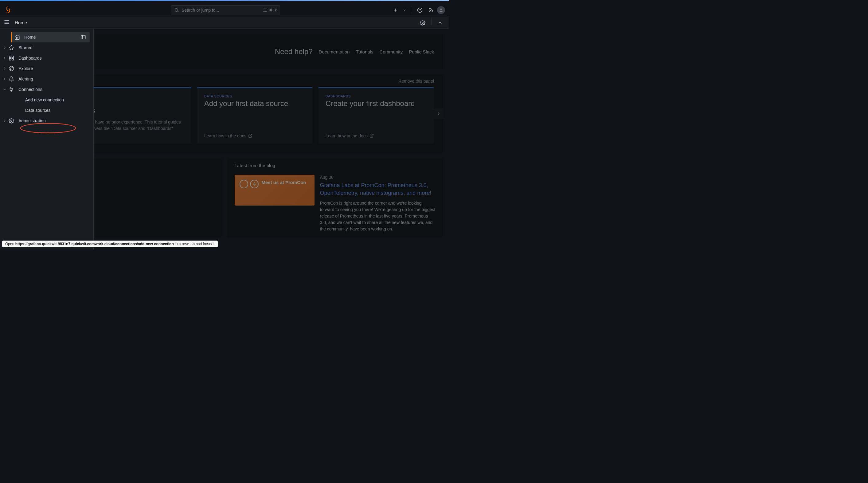  What do you see at coordinates (336, 198) in the screenshot?
I see `blog-panel: Latest from the blog Meet us at PromCon …` at bounding box center [336, 198].